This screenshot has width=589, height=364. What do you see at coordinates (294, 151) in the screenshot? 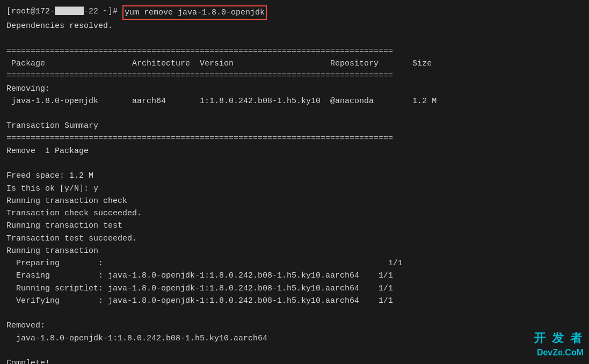
I see `remove-count-line: Remove 1 Package` at bounding box center [294, 151].